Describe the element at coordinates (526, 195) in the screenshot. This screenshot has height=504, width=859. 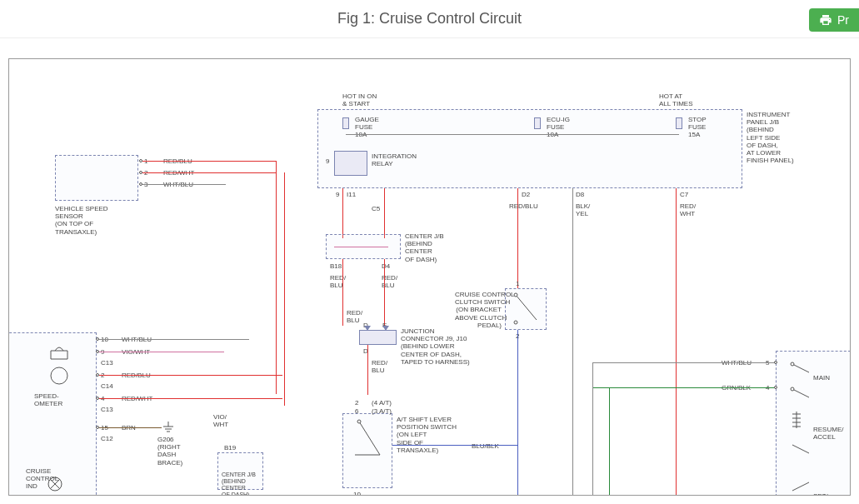
I see `pin-d2: D2` at that location.